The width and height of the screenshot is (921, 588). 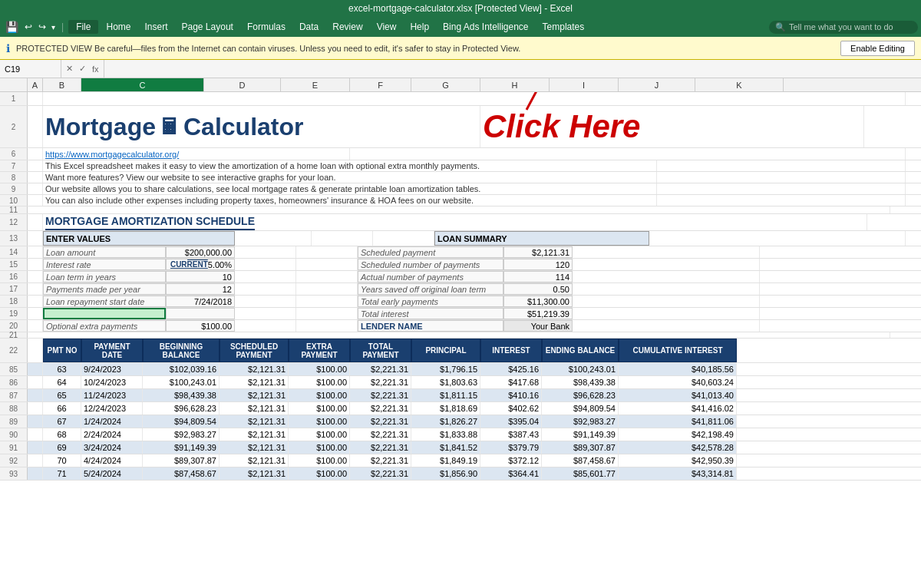 What do you see at coordinates (327, 252) in the screenshot?
I see `cell-f14` at bounding box center [327, 252].